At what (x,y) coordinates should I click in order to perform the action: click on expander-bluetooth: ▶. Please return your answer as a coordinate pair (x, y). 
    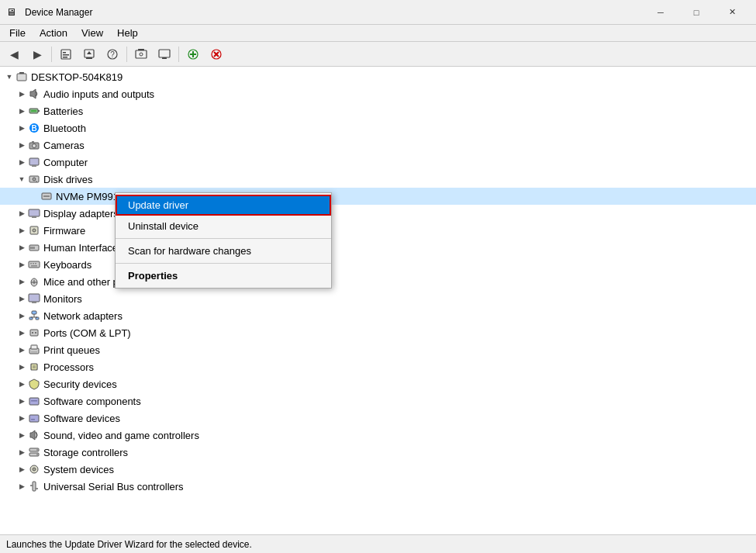
    Looking at the image, I should click on (22, 128).